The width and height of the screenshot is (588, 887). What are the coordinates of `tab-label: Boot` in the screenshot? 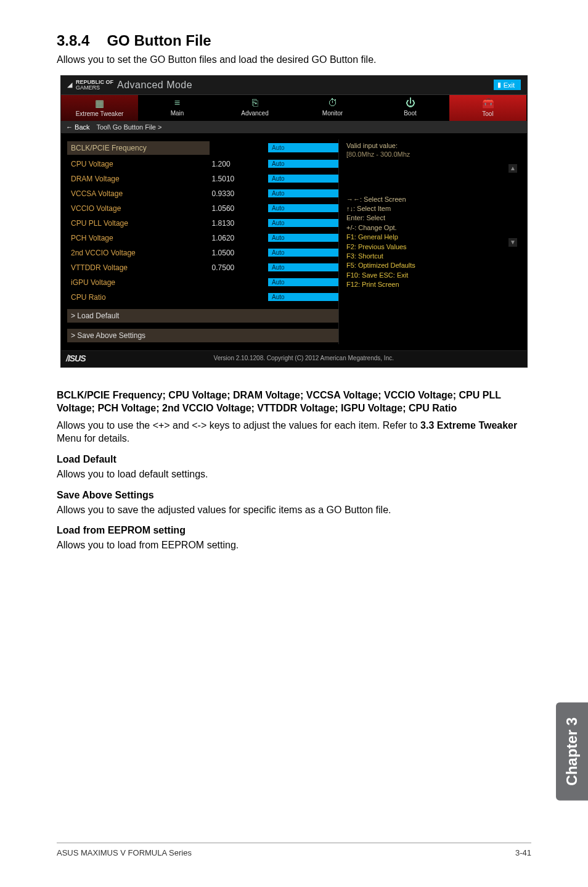 It's located at (410, 113).